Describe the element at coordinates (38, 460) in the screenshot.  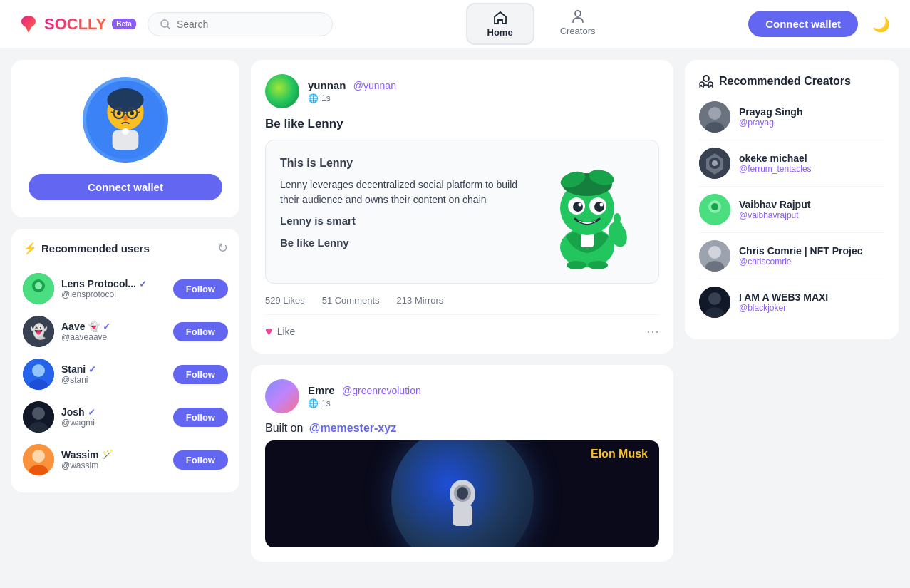
I see `user-avatar-wassim` at that location.